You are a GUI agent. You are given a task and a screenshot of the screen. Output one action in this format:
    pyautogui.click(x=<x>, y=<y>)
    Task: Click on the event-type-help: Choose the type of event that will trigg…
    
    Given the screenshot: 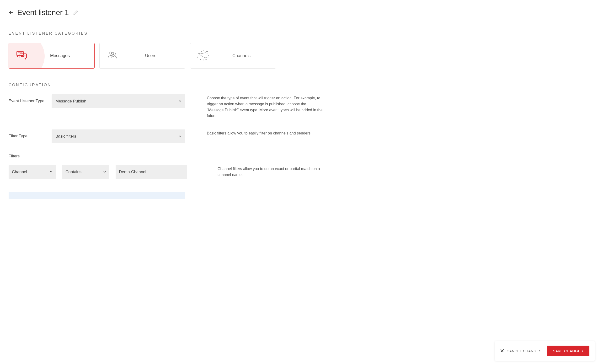 What is the action you would take?
    pyautogui.click(x=265, y=107)
    